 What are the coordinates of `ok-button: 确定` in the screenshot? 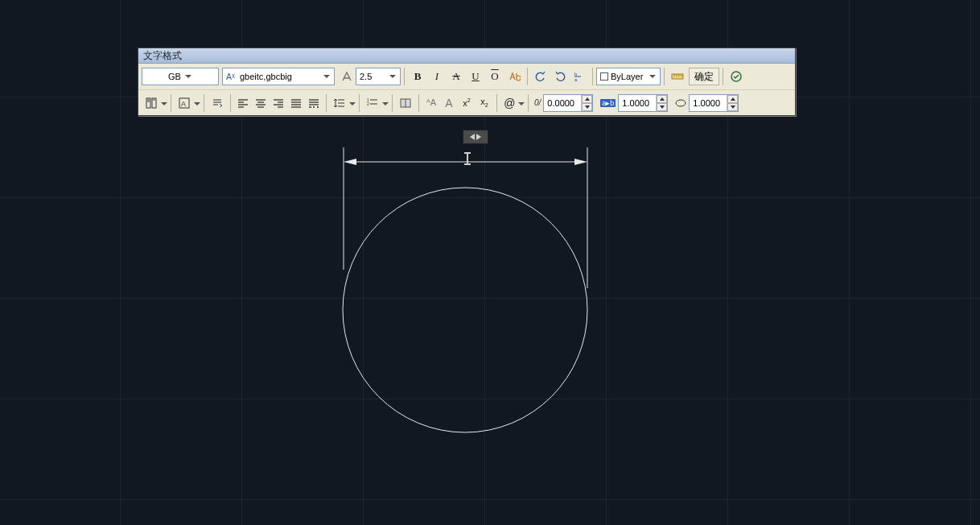 It's located at (704, 76).